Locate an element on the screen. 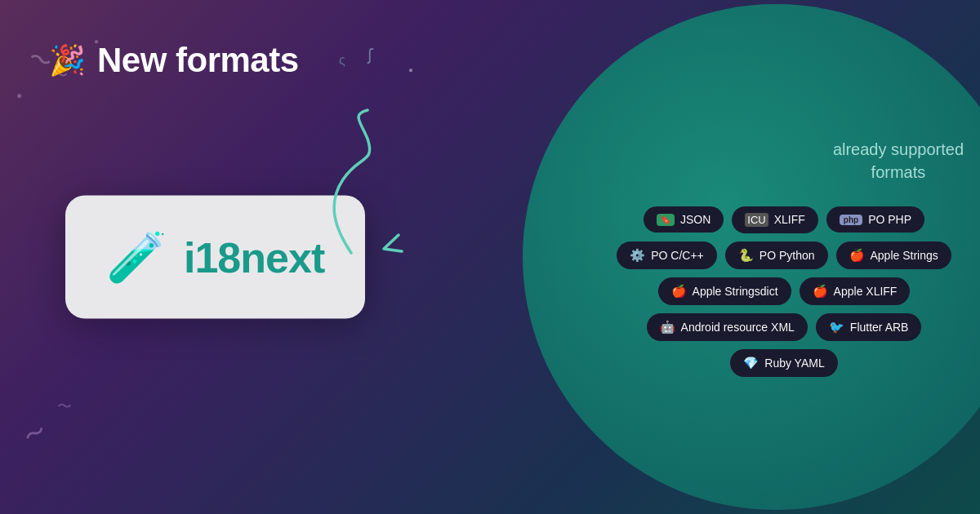 The height and width of the screenshot is (514, 980). php-icon: php is located at coordinates (851, 220).